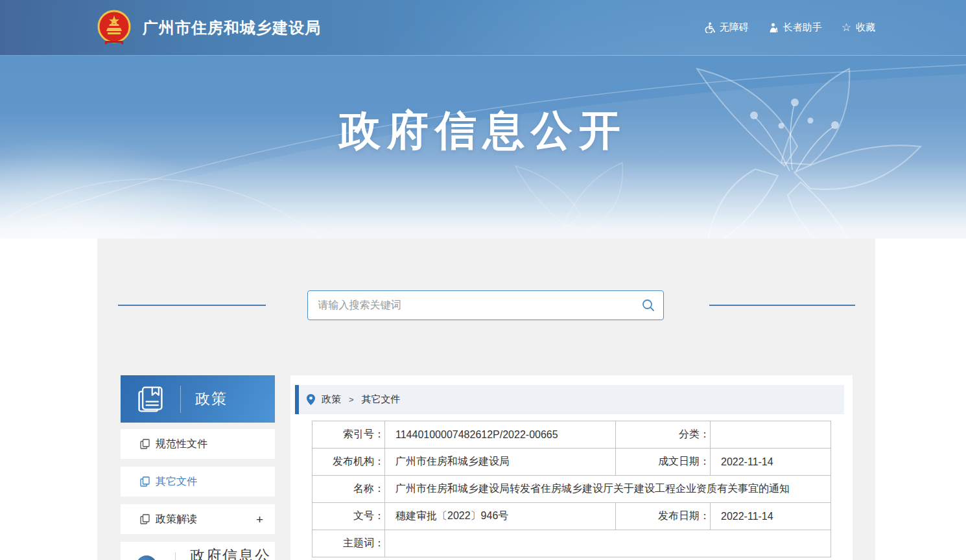 The width and height of the screenshot is (966, 560). I want to click on location-pin-icon, so click(311, 399).